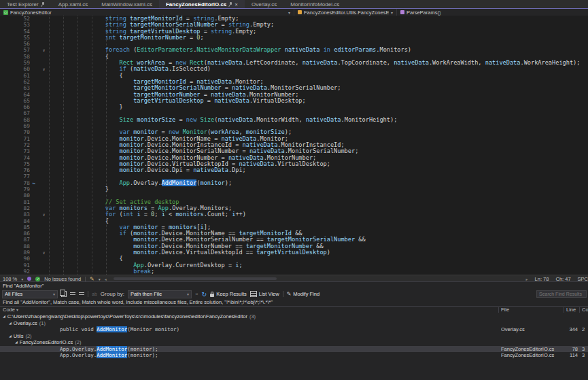  I want to click on expand-all-icon, so click(73, 294).